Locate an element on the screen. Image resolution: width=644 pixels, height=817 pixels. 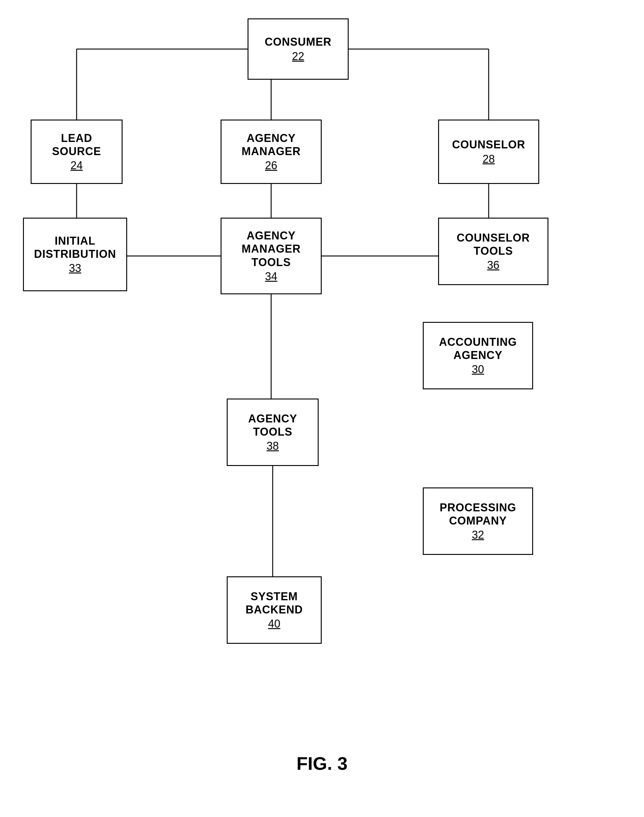
lead-source-label: LEAD SOURCE is located at coordinates (77, 145).